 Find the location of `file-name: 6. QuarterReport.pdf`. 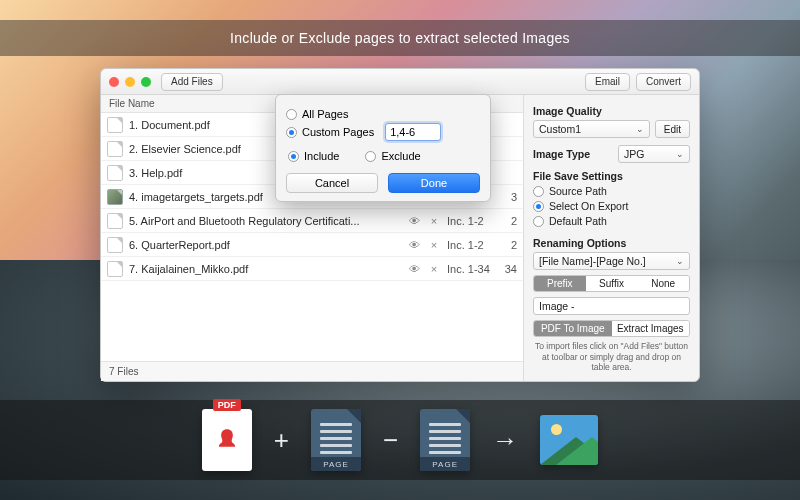

file-name: 6. QuarterReport.pdf is located at coordinates (265, 245).